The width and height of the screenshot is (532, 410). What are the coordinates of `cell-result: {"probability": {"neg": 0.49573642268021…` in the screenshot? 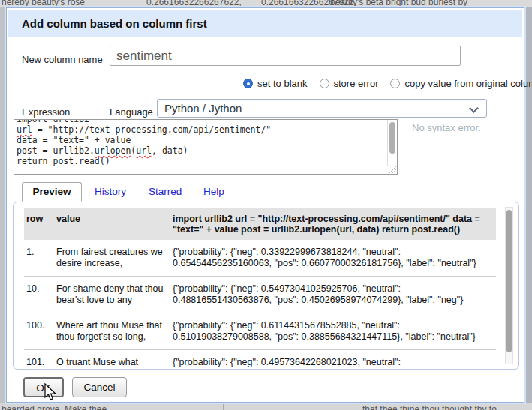 It's located at (333, 360).